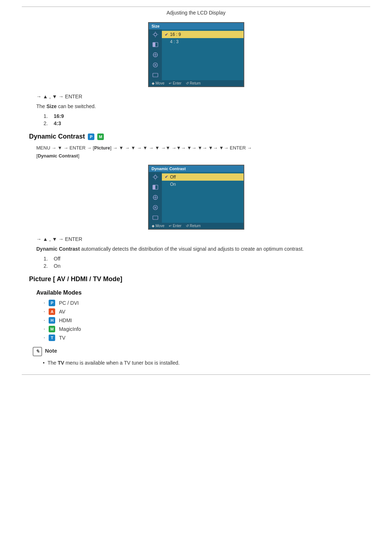 This screenshot has width=392, height=554. Describe the element at coordinates (218, 329) in the screenshot. I see `mode-item-magicinfo: · M MagicInfo` at that location.